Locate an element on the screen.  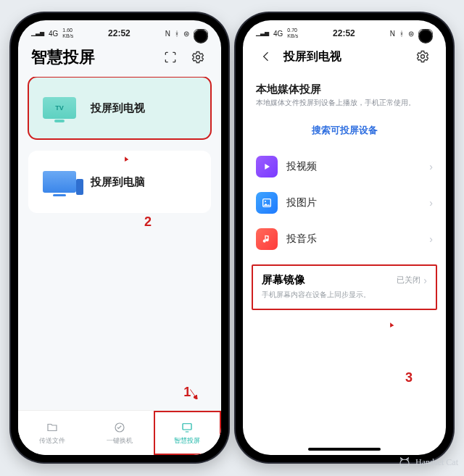
local-media-sub: 本地媒体文件投屏到设备上播放，手机正常使用。 is located at coordinates (344, 107).